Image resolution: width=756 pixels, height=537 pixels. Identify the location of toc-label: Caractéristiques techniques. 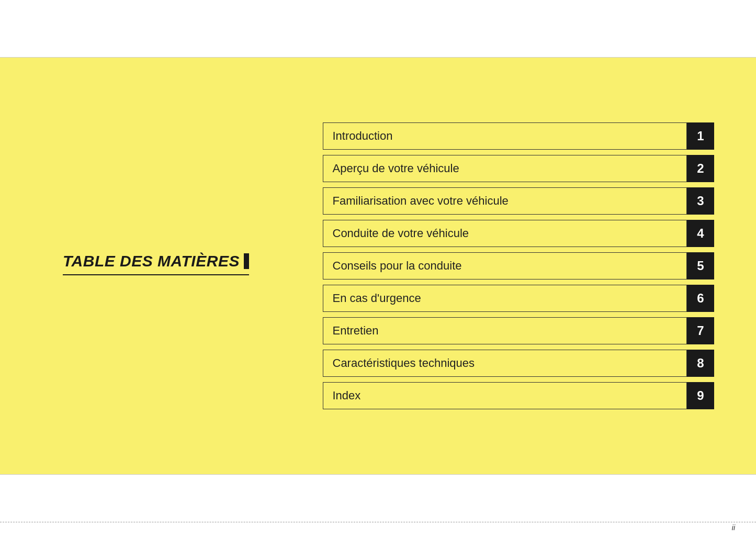
(505, 363).